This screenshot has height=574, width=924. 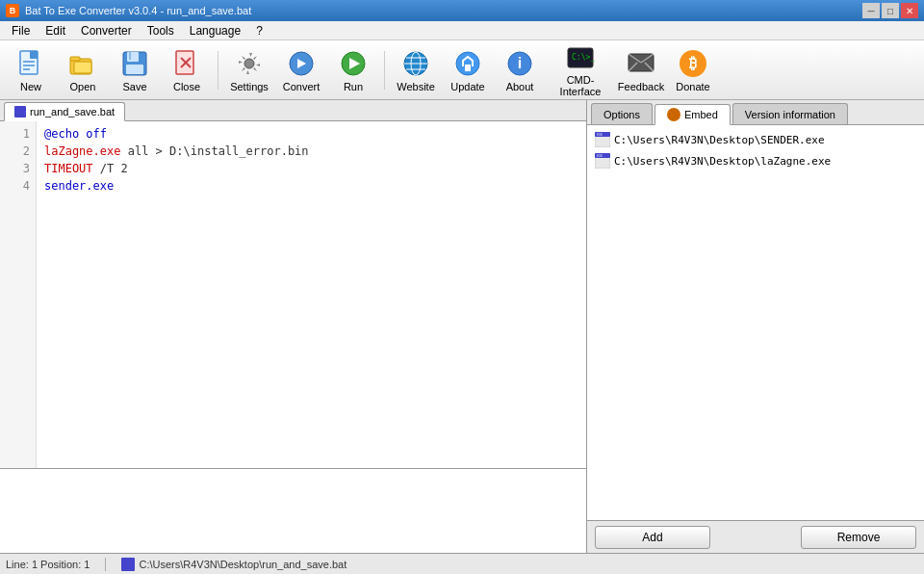 What do you see at coordinates (353, 70) in the screenshot?
I see `run-button: Run` at bounding box center [353, 70].